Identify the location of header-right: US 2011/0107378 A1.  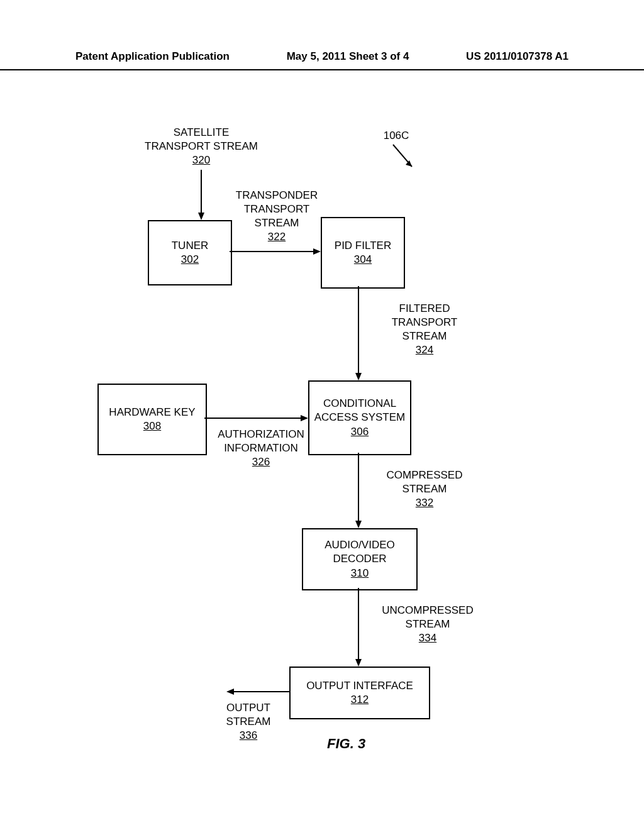
(517, 57).